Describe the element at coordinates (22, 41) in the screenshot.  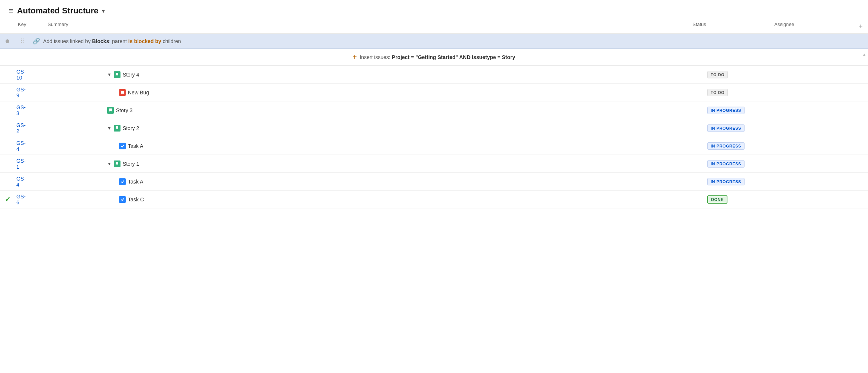
I see `drag-handle-icon: ⠿` at that location.